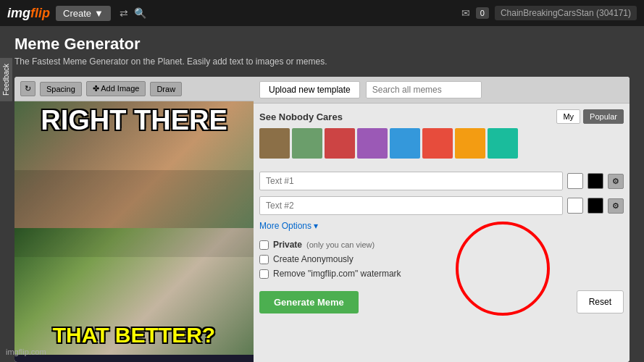 This screenshot has height=362, width=644. Describe the element at coordinates (29, 13) in the screenshot. I see `site-logo: imgflip` at that location.